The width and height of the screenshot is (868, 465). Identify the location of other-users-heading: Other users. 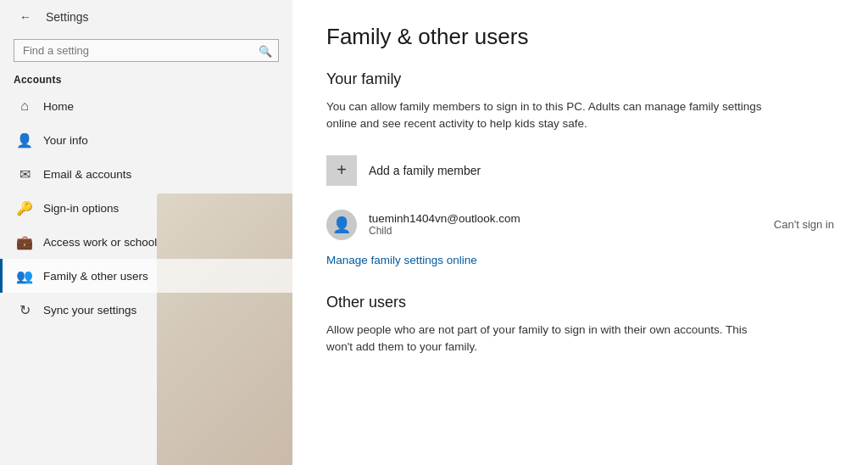
(580, 302).